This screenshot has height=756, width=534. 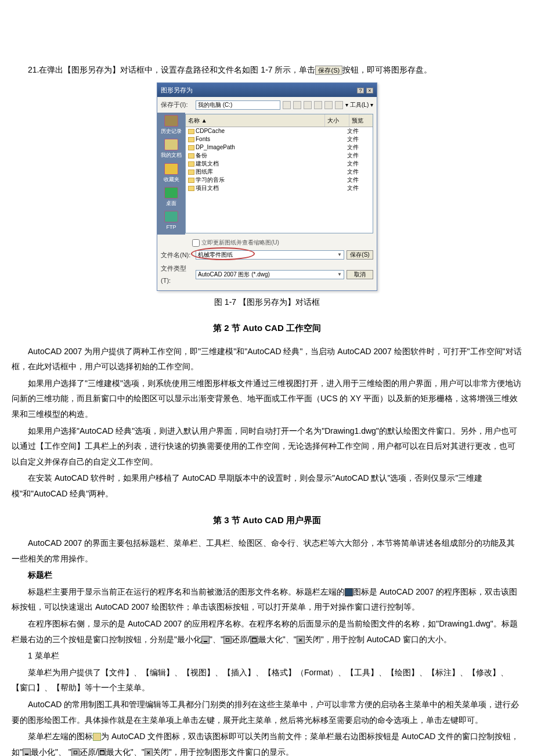 I want to click on desktop-icon, so click(x=171, y=193).